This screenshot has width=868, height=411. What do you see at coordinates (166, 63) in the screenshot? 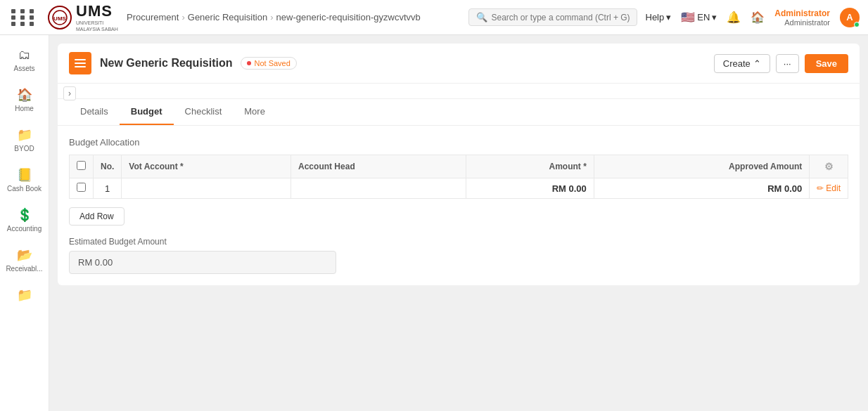
I see `page-title: New Generic Requisition` at bounding box center [166, 63].